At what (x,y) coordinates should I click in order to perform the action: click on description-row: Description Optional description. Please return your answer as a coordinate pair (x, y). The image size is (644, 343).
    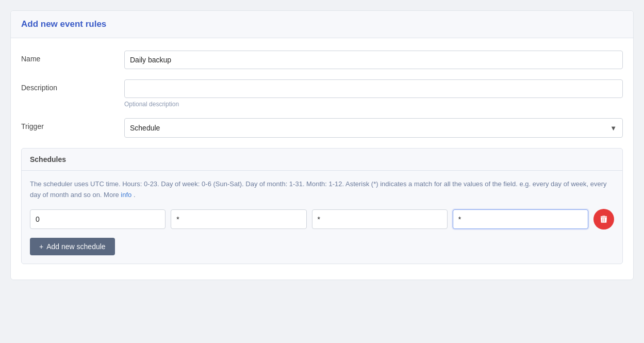
    Looking at the image, I should click on (322, 94).